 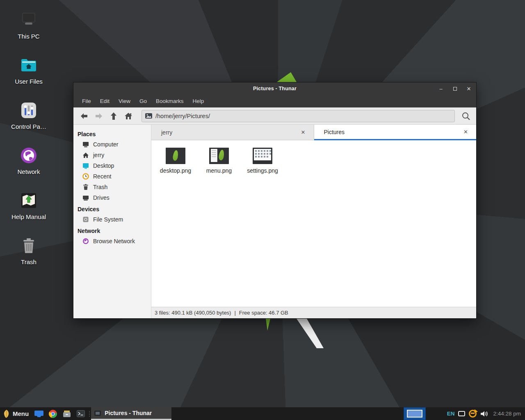 I want to click on sidebar-item-browse-network: Browse Network, so click(x=112, y=241).